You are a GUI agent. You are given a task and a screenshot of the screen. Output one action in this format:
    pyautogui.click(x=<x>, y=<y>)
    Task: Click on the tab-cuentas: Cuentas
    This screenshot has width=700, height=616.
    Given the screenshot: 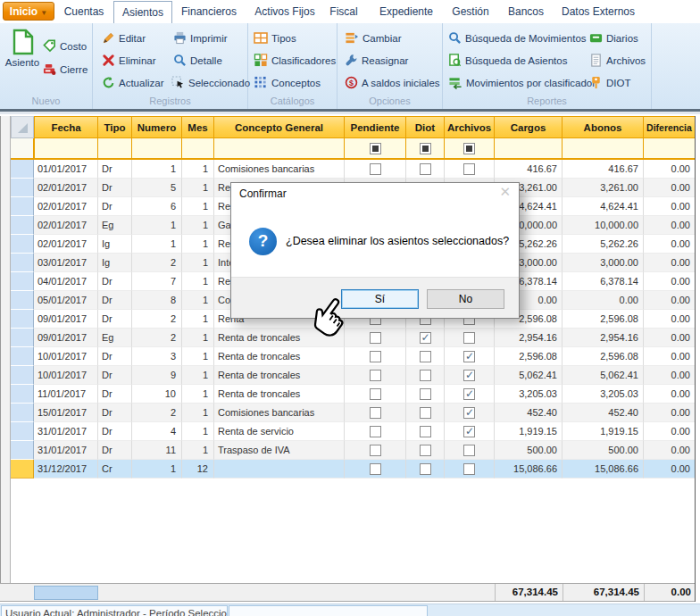 What is the action you would take?
    pyautogui.click(x=84, y=12)
    